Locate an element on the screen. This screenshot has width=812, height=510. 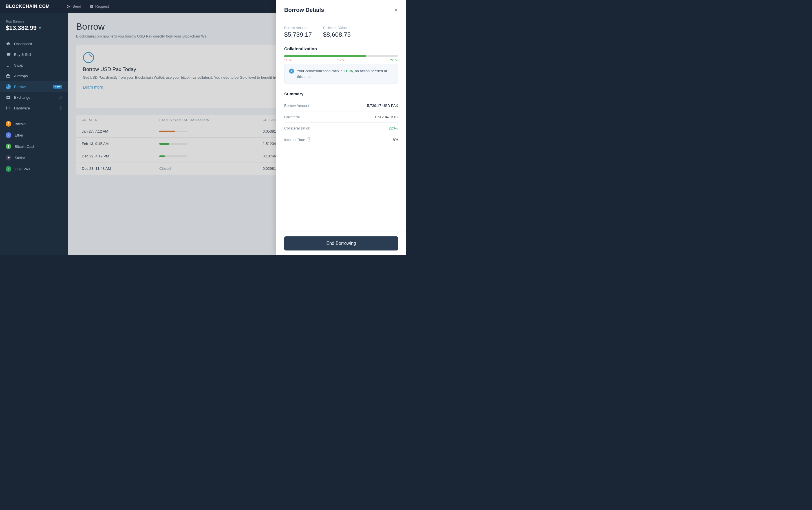
collat-ratio-value: 213% is located at coordinates (348, 71).